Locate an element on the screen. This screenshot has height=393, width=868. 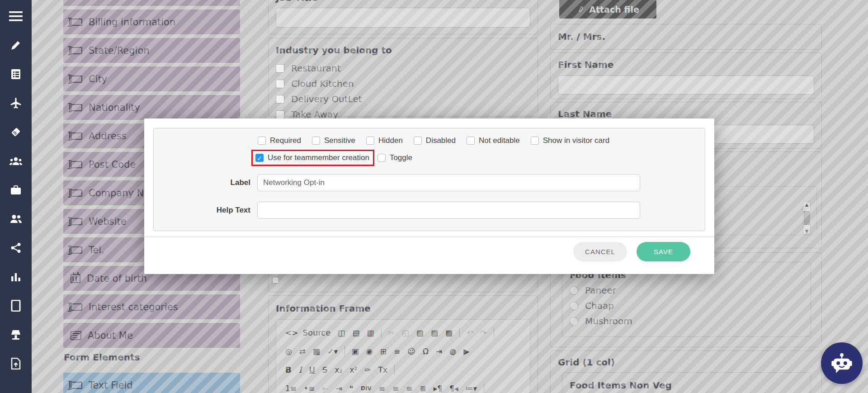
cancel-button: CANCEL is located at coordinates (600, 251).